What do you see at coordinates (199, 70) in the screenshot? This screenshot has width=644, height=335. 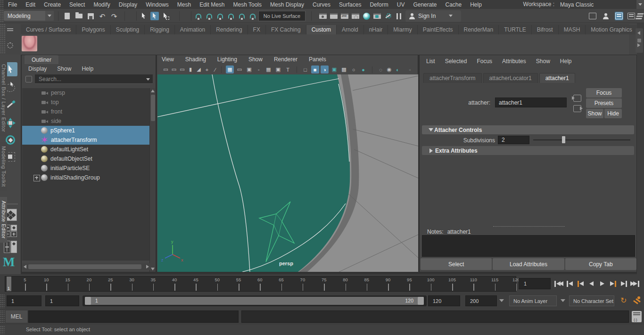 I see `viewport-toolbar-icon: ◢` at bounding box center [199, 70].